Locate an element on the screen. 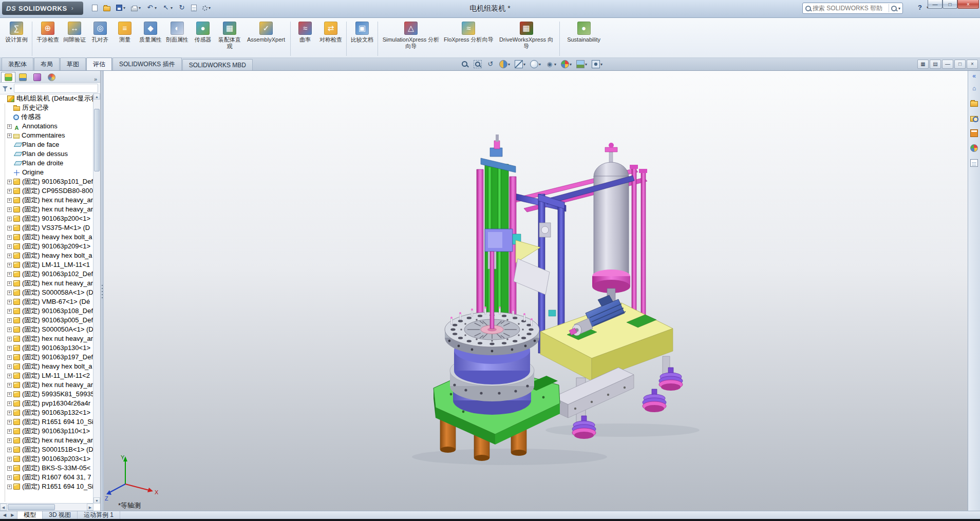 Image resolution: width=980 pixels, height=521 pixels. tree-item: +(固定) 901063p132<1> is located at coordinates (47, 413).